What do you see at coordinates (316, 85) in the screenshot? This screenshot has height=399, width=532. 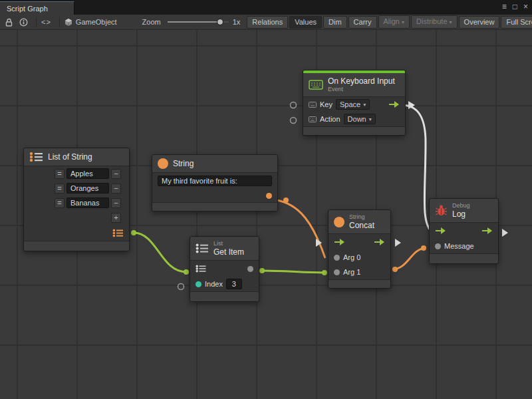 I see `keyboard-icon` at bounding box center [316, 85].